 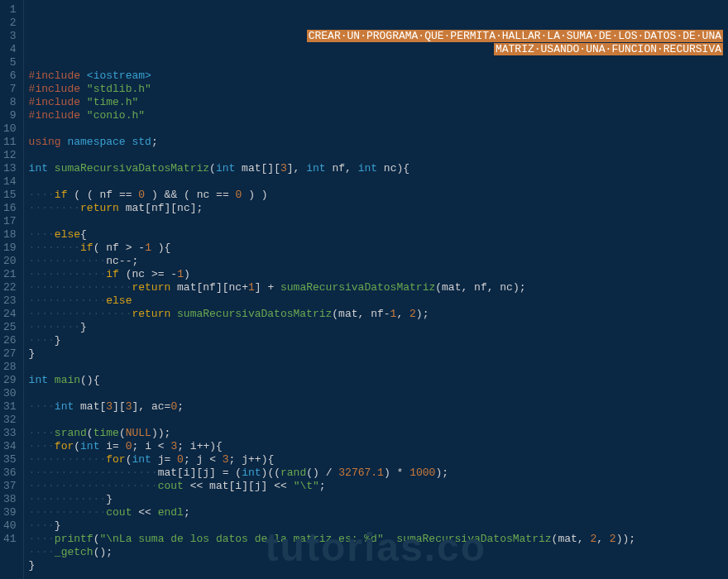 I want to click on code-line: ················return sumaRecursivaDato…, so click(x=376, y=314).